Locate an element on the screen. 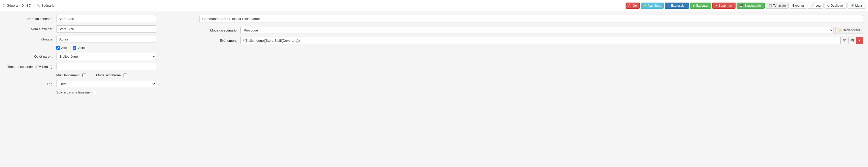 This screenshot has width=868, height=167. toolbar: Arrêté ⚡ Variables ✓ Expression ▶ Exécut… is located at coordinates (745, 6).